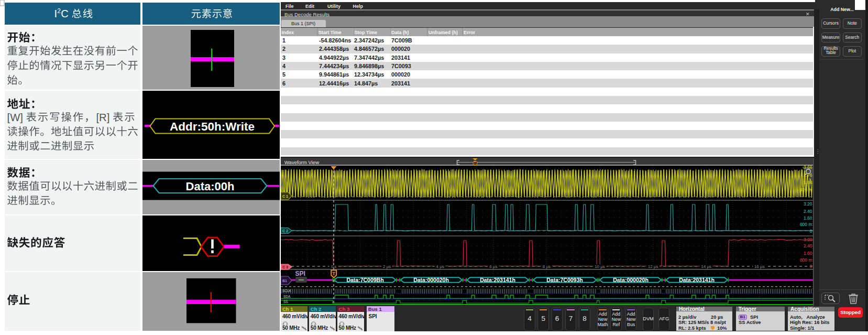 The image size is (868, 335). What do you see at coordinates (285, 281) in the screenshot?
I see `svg-text: B1` at bounding box center [285, 281].